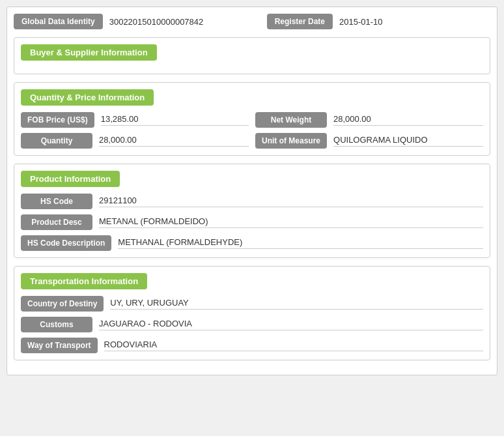  I want to click on fob-price-col: FOB Price (US$) 13,285.00, so click(135, 120).